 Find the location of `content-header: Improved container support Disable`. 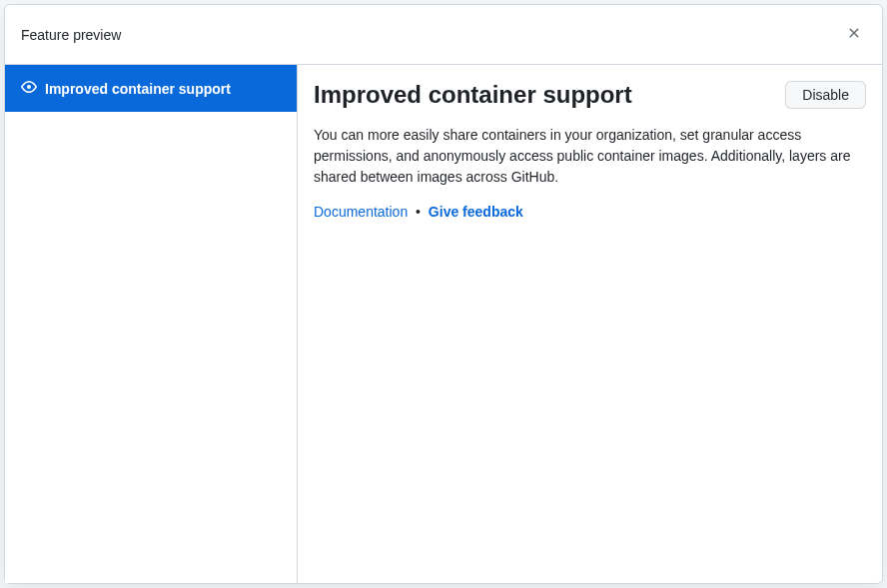

content-header: Improved container support Disable is located at coordinates (589, 95).